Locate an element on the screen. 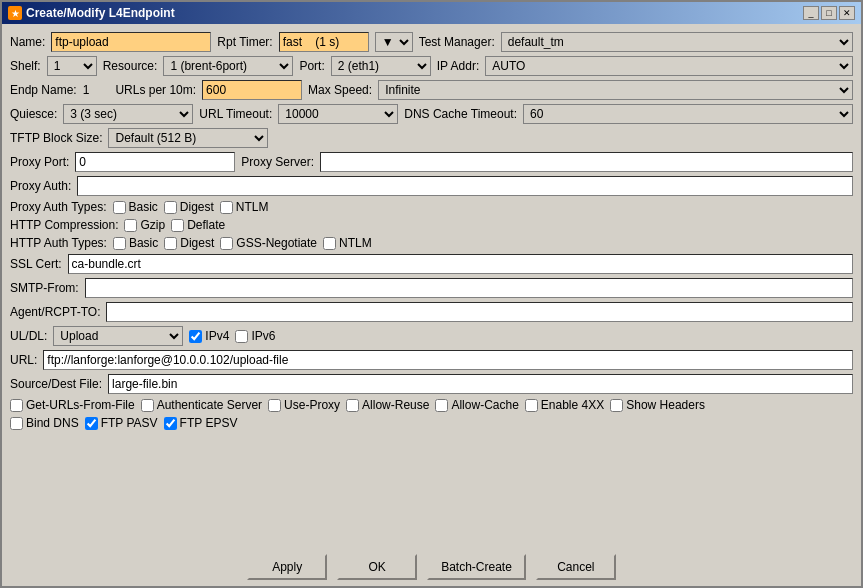 The image size is (863, 588). name-input is located at coordinates (131, 42).